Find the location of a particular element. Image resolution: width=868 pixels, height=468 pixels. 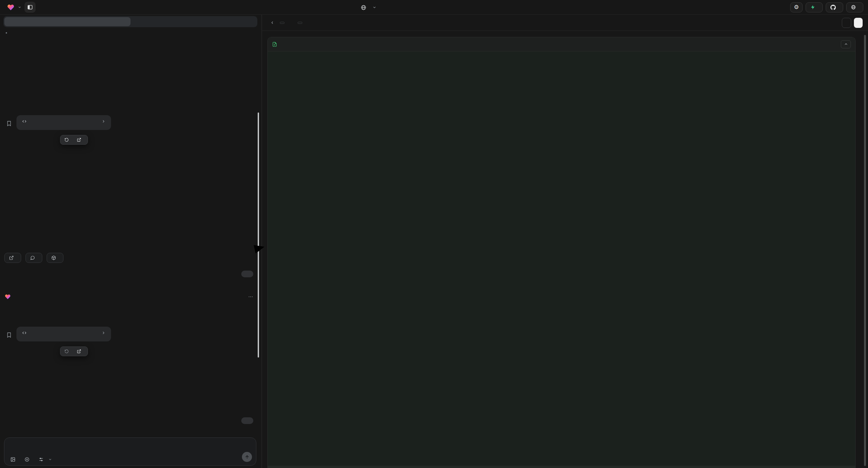

file-header is located at coordinates (561, 45).